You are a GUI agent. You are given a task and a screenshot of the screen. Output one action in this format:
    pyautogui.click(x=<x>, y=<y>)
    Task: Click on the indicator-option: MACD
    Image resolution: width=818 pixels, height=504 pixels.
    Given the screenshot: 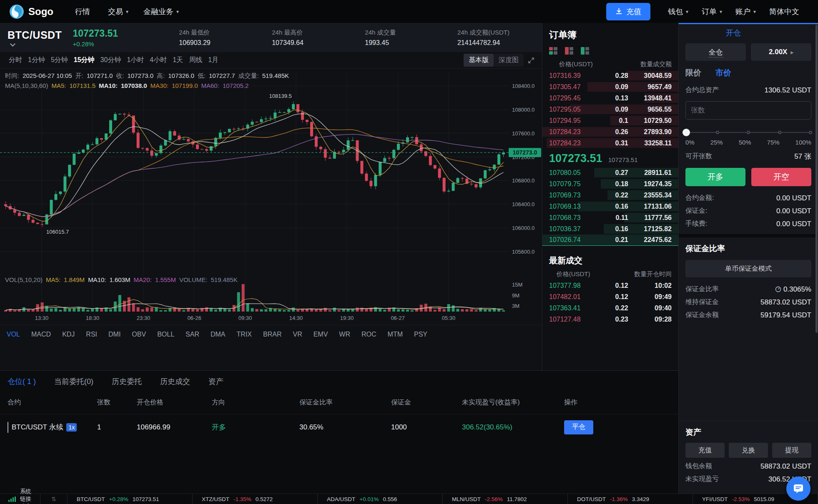 What is the action you would take?
    pyautogui.click(x=41, y=334)
    